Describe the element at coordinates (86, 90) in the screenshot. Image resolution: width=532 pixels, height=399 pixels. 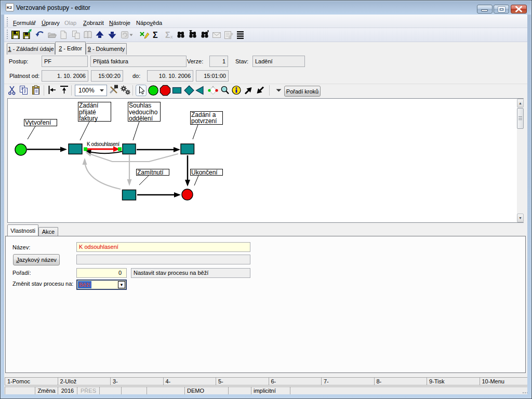
I see `svg-text: 100%` at that location.